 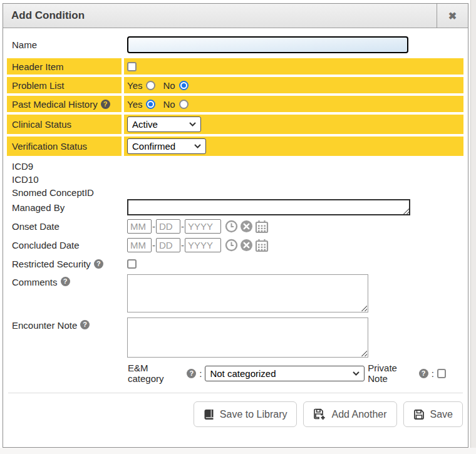 I want to click on page-right-edge, so click(x=473, y=227).